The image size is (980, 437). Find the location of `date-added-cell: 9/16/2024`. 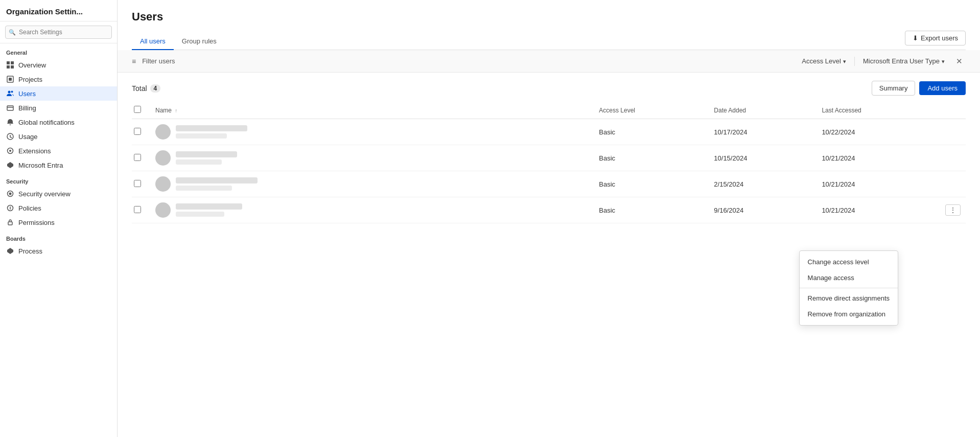

date-added-cell: 9/16/2024 is located at coordinates (762, 211).